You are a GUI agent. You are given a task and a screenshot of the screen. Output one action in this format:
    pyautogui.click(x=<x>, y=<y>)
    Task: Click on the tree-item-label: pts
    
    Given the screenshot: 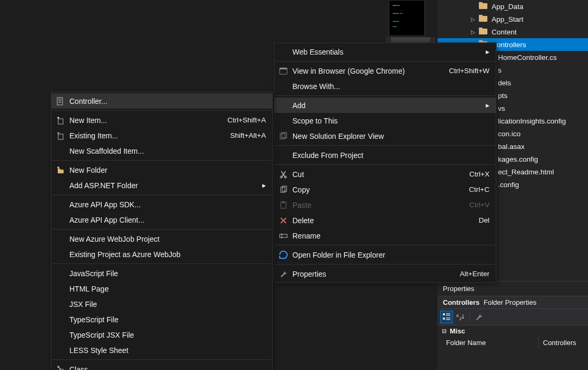 What is the action you would take?
    pyautogui.click(x=503, y=95)
    